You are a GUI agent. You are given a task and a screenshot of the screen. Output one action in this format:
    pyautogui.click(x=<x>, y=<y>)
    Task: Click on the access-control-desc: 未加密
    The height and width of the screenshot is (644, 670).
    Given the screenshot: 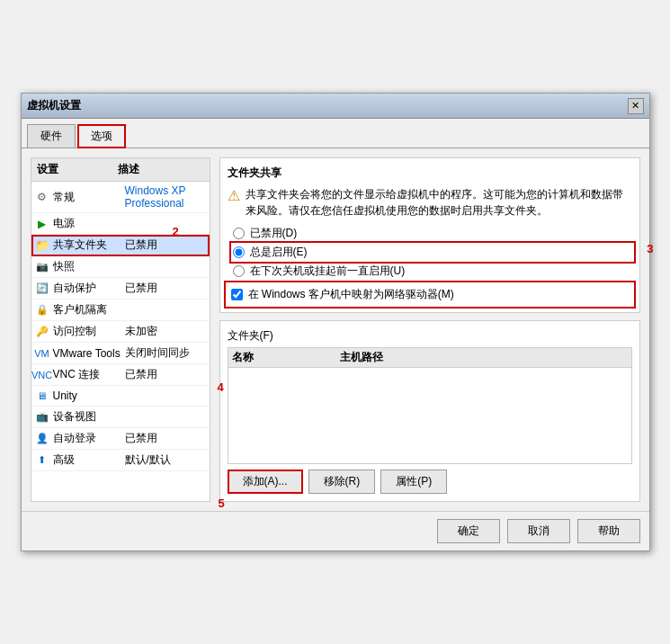 What is the action you would take?
    pyautogui.click(x=165, y=331)
    